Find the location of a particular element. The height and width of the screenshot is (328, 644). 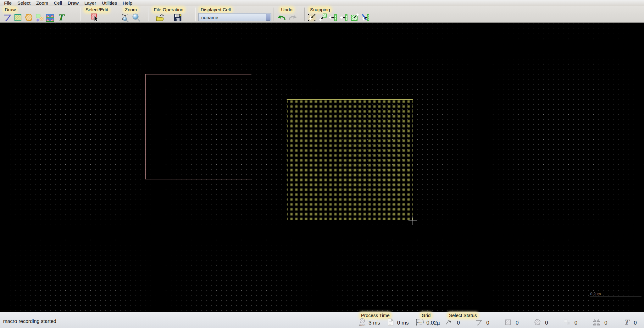

zoom-region-icon is located at coordinates (125, 18).